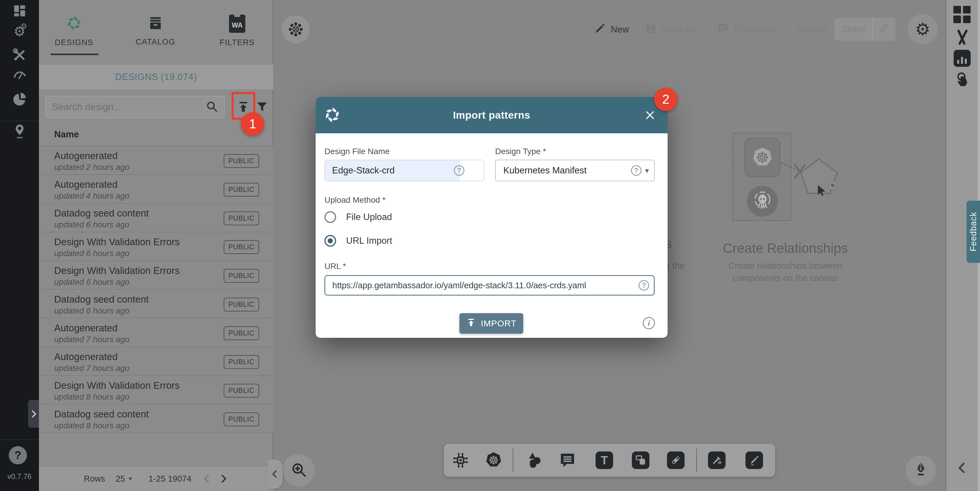 The image size is (980, 491). Describe the element at coordinates (129, 107) in the screenshot. I see `search-design-input` at that location.